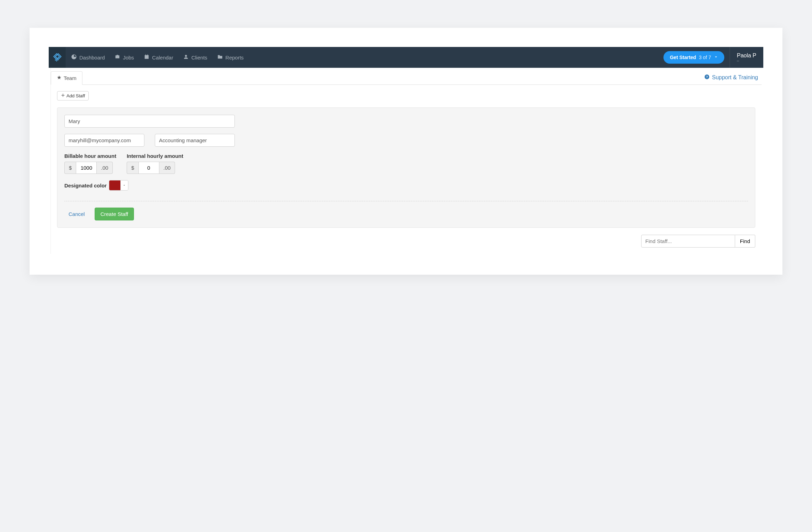 The width and height of the screenshot is (812, 532). Describe the element at coordinates (186, 57) in the screenshot. I see `user-icon` at that location.